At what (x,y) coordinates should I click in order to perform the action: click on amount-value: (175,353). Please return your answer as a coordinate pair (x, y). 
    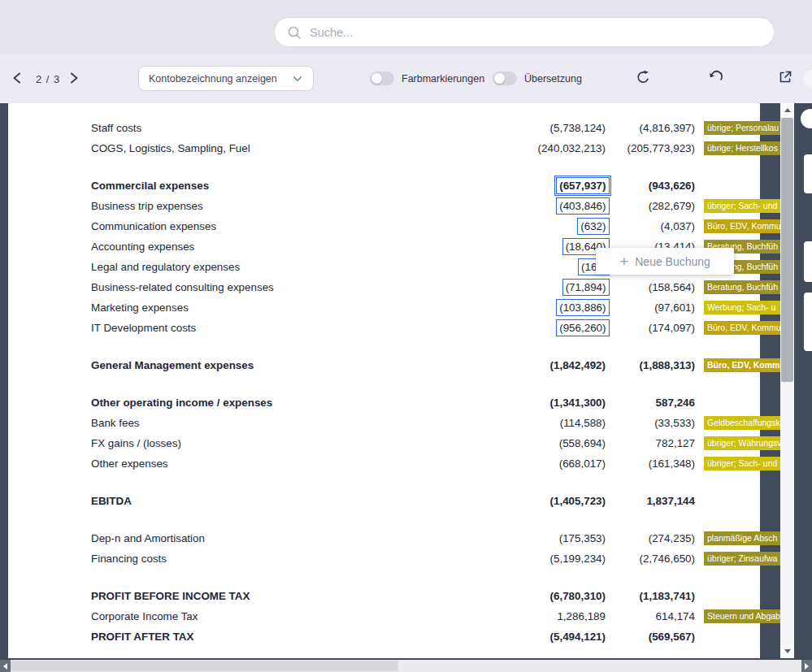
    Looking at the image, I should click on (582, 538).